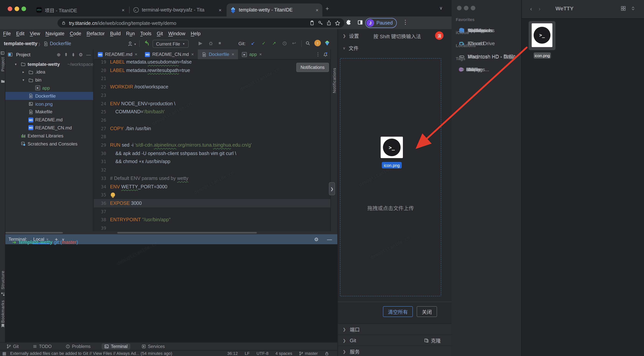 The image size is (644, 356). What do you see at coordinates (200, 43) in the screenshot?
I see `run-button: ▶` at bounding box center [200, 43].